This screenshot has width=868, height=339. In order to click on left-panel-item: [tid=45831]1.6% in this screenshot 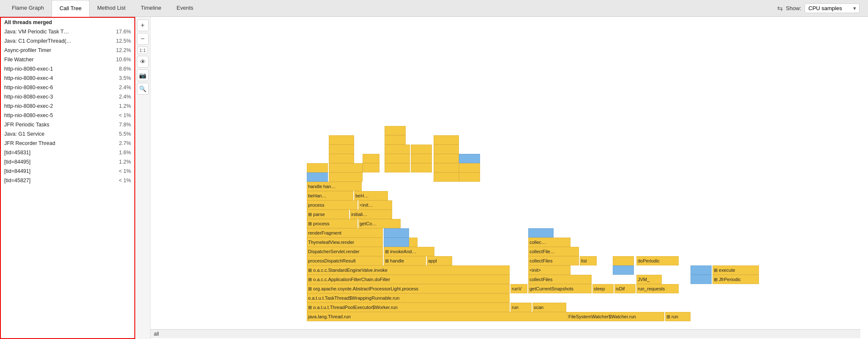, I will do `click(68, 153)`.